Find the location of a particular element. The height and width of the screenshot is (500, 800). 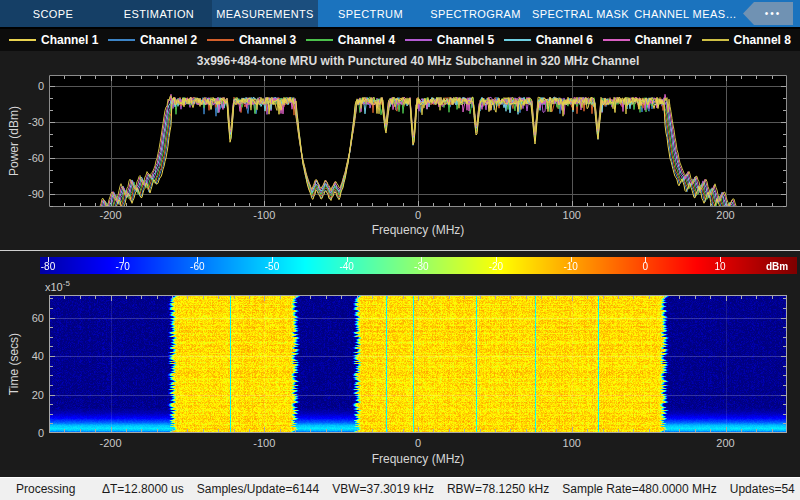

legend-item-channel-5: Channel 5 is located at coordinates (450, 40).